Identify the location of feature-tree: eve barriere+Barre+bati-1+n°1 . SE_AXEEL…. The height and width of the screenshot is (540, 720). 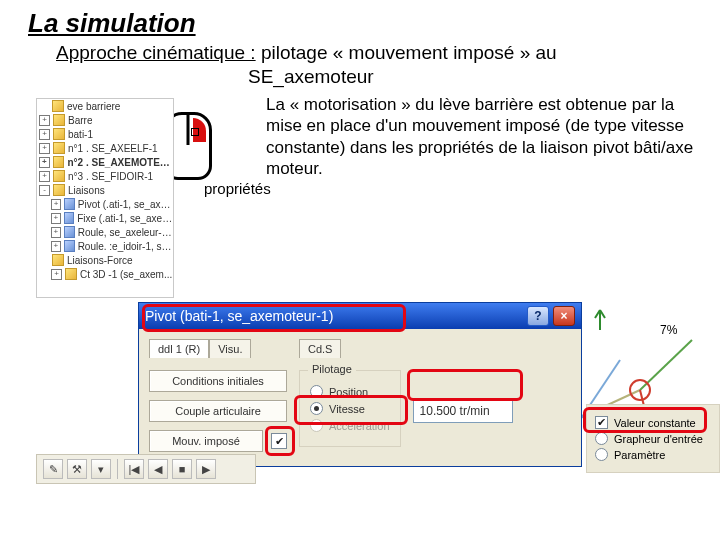
(105, 198).